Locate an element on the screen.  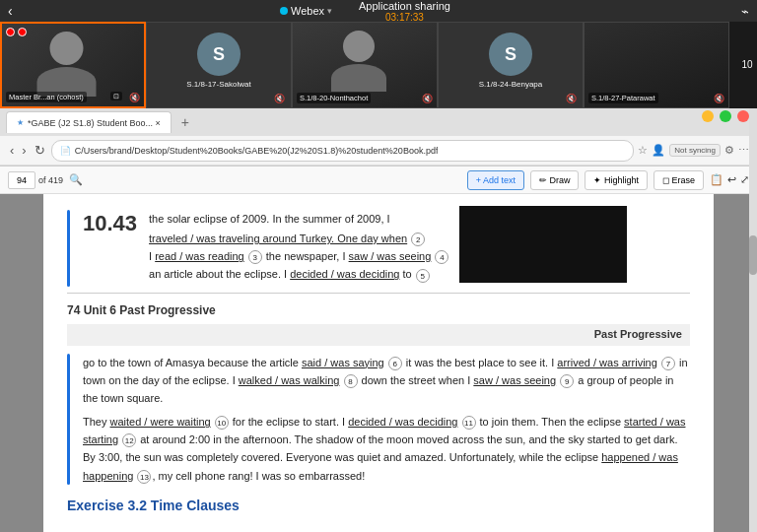
line3: an article about the eclipse. I decided … is located at coordinates (300, 274).